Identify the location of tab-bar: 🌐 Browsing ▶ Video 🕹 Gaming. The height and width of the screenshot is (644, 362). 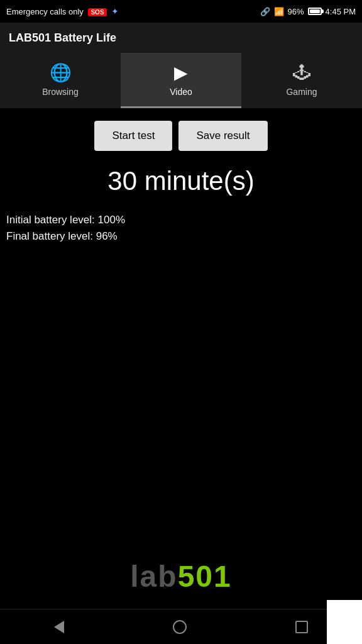
(181, 80).